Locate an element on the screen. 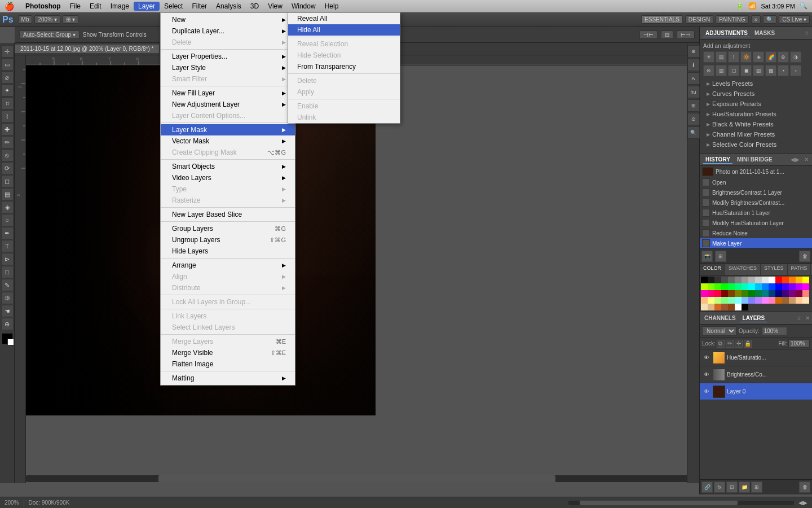 The image size is (812, 508). layers-close-btn: ✕ is located at coordinates (807, 318).